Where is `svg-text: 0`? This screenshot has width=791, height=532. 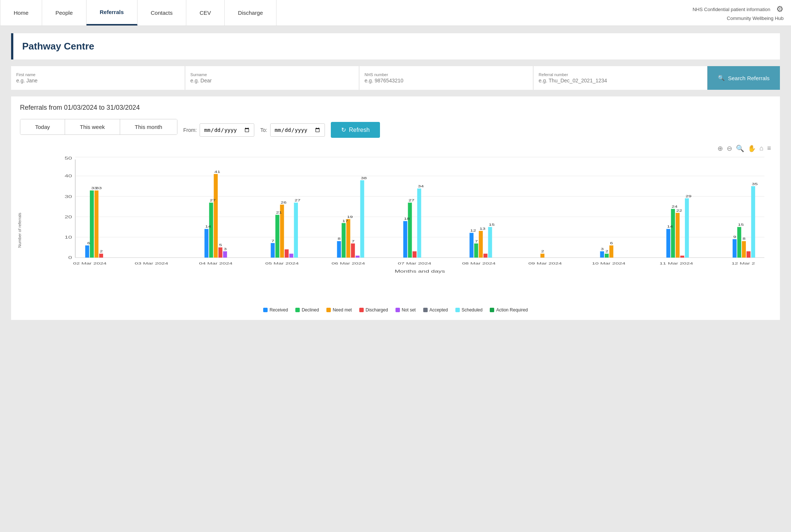 svg-text: 0 is located at coordinates (70, 258).